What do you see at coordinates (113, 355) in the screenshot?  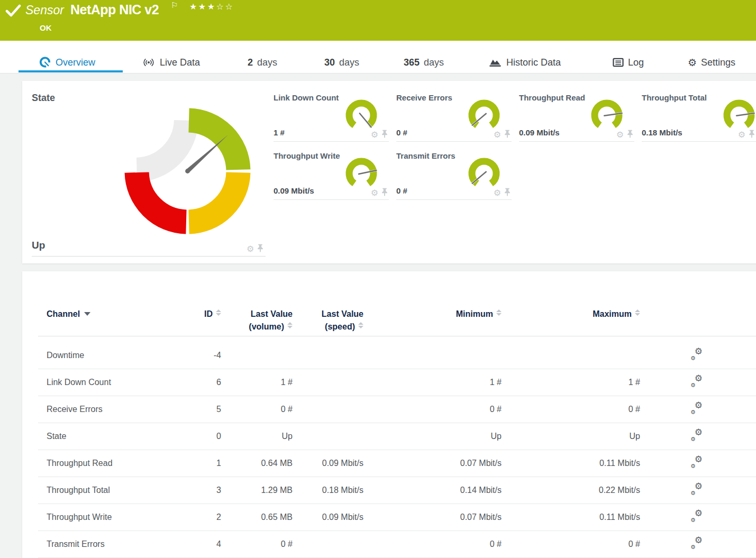 I see `channel-name: Downtime` at bounding box center [113, 355].